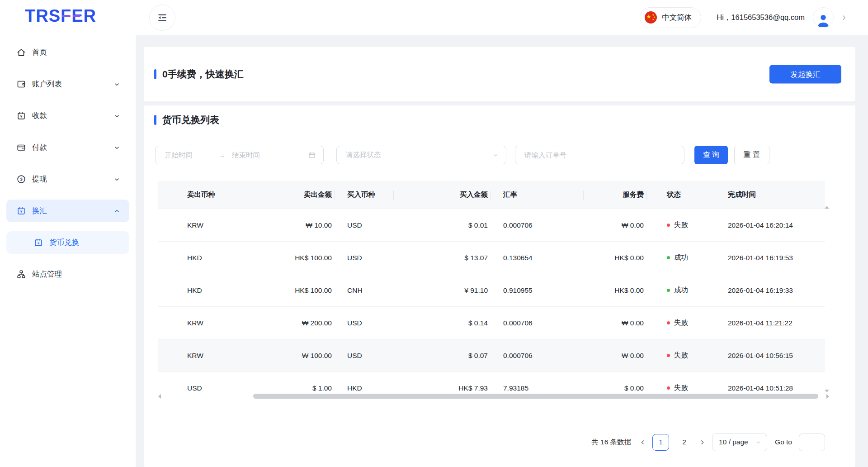 This screenshot has width=868, height=467. I want to click on avatar, so click(823, 18).